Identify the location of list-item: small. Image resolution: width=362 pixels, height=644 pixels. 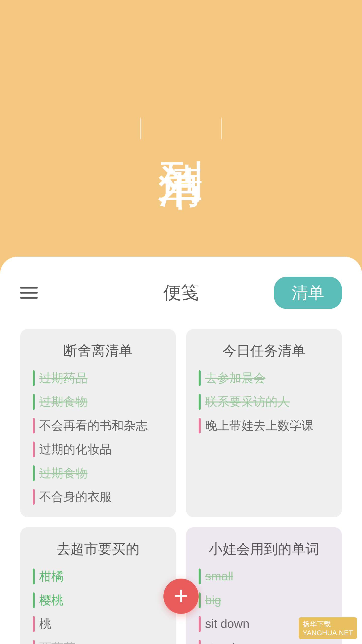
(264, 576).